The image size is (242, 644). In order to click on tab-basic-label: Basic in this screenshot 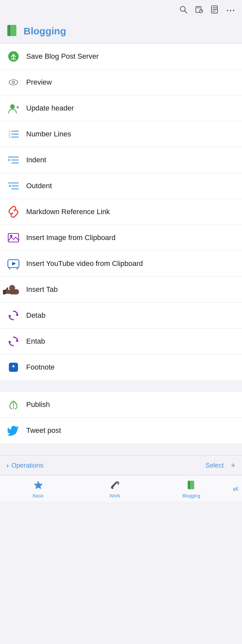, I will do `click(38, 496)`.